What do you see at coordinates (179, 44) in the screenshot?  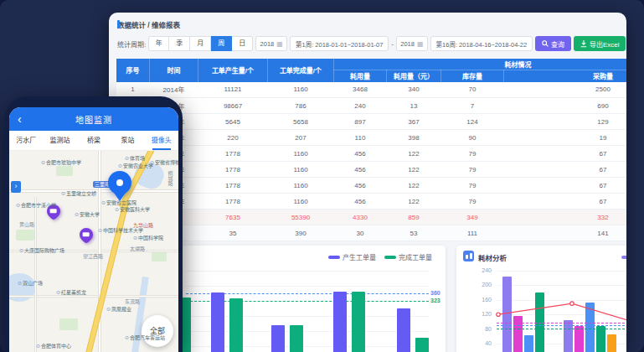 I see `period-option-季: 季` at bounding box center [179, 44].